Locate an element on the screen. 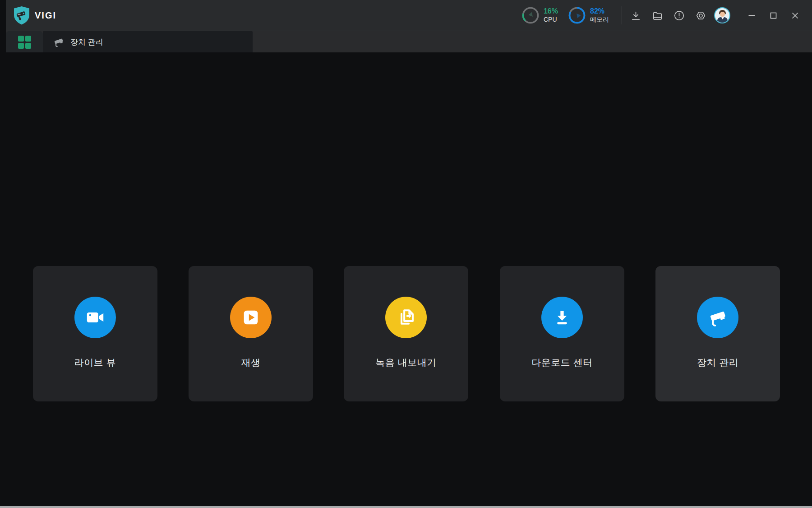 This screenshot has height=508, width=812. title-bar: VIGI 16% CPU is located at coordinates (409, 15).